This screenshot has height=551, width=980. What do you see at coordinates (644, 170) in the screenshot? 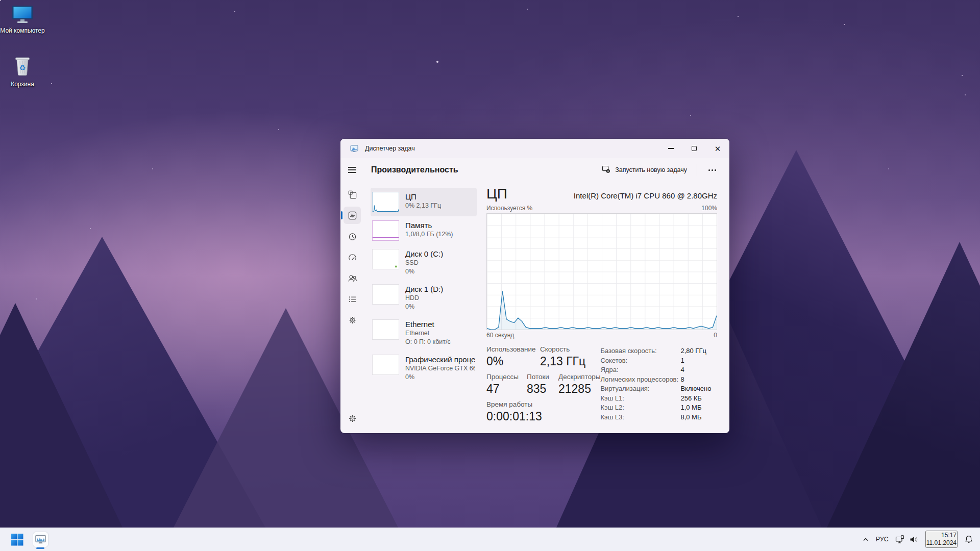
I see `run-new-task-button: Запустить новую задачу` at bounding box center [644, 170].